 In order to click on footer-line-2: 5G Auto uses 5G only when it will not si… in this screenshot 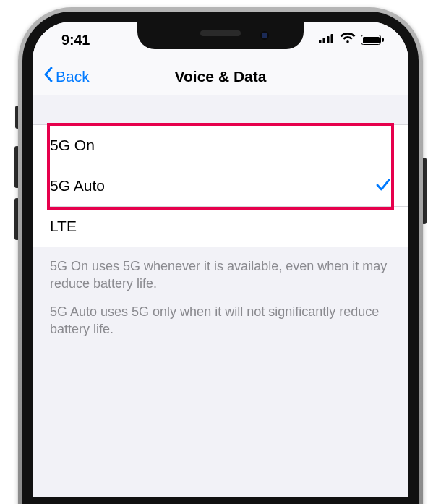, I will do `click(220, 321)`.